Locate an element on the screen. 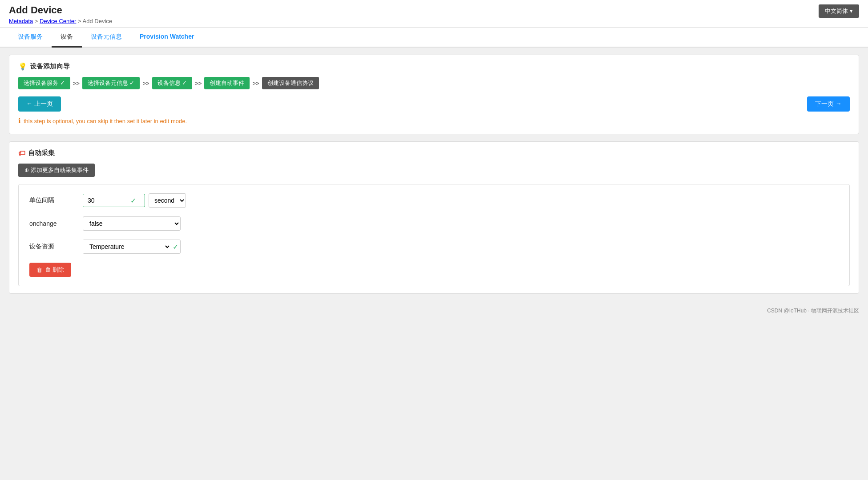 Image resolution: width=868 pixels, height=480 pixels. onchange-label: onchange is located at coordinates (56, 224).